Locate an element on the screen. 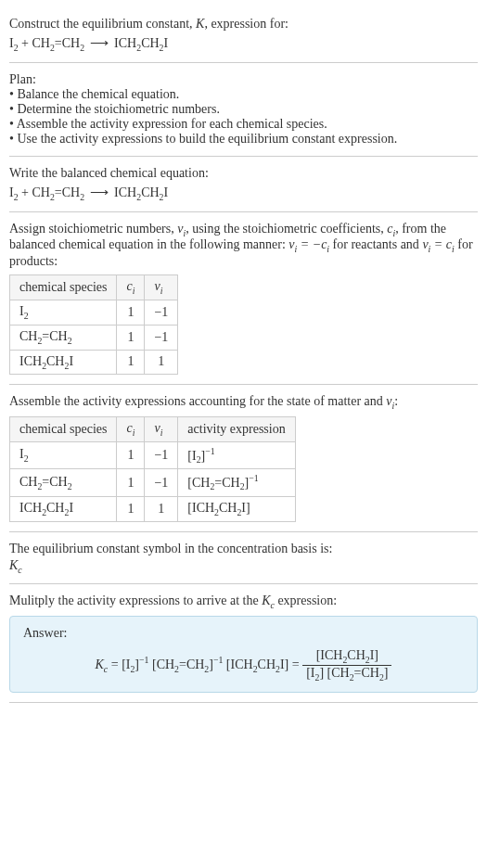 This screenshot has width=487, height=868. mult-t2: expression: is located at coordinates (306, 601).